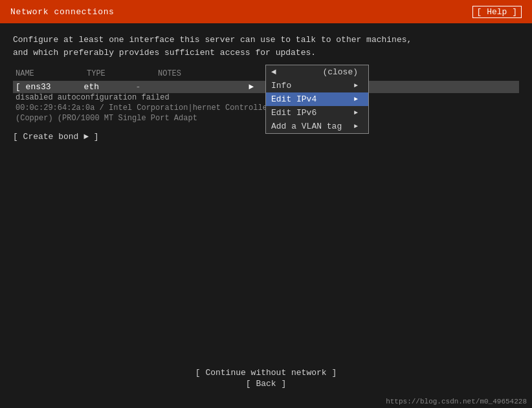  I want to click on description-line1: Configure at least one interface this se…, so click(233, 40).